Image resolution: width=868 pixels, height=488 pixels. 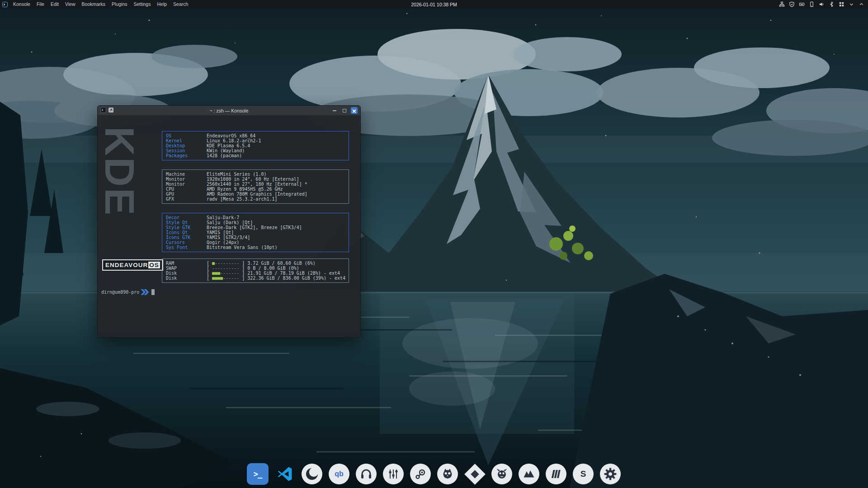 What do you see at coordinates (255, 232) in the screenshot?
I see `theme-info-box: DecorSalju-Dark-7 Style QtSalju (Dark) […` at bounding box center [255, 232].